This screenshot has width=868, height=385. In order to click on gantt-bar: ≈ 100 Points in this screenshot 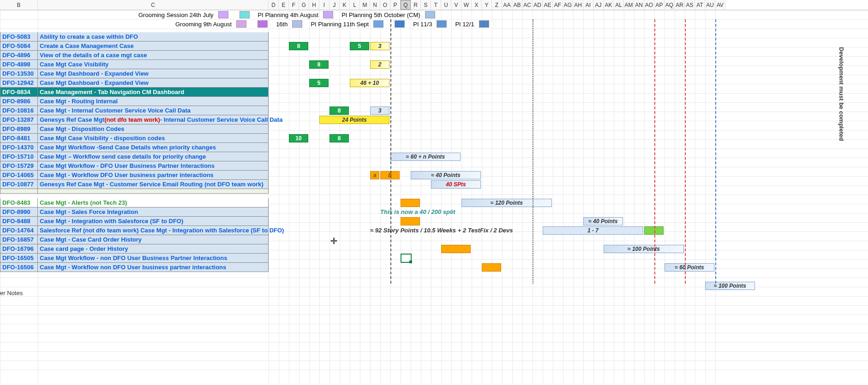, I will do `click(644, 249)`.